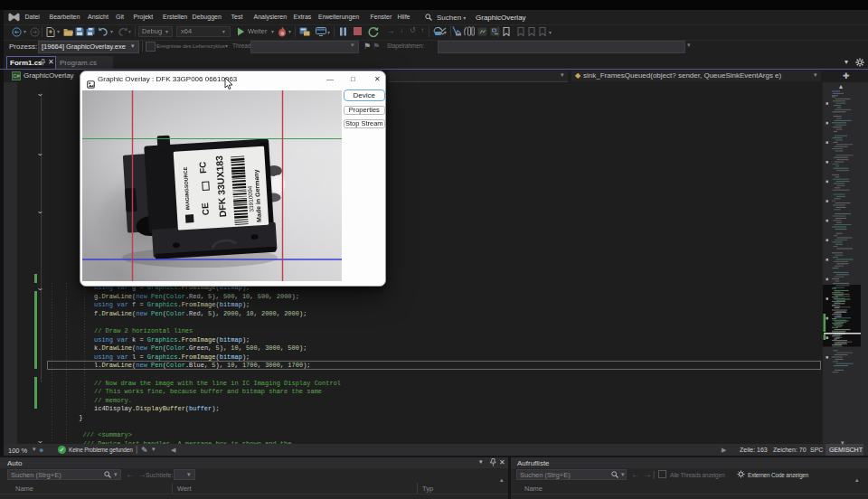 This screenshot has height=499, width=868. Describe the element at coordinates (205, 210) in the screenshot. I see `svg-text: CE` at that location.